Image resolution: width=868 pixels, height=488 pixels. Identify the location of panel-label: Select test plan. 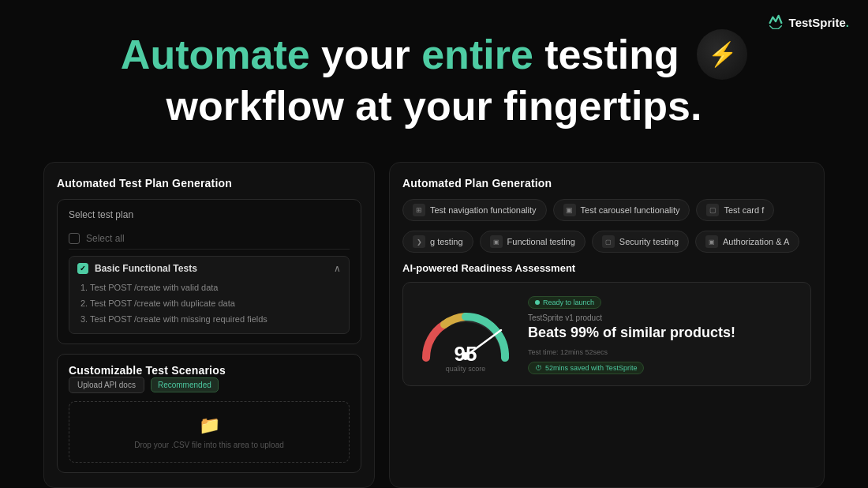
(209, 215).